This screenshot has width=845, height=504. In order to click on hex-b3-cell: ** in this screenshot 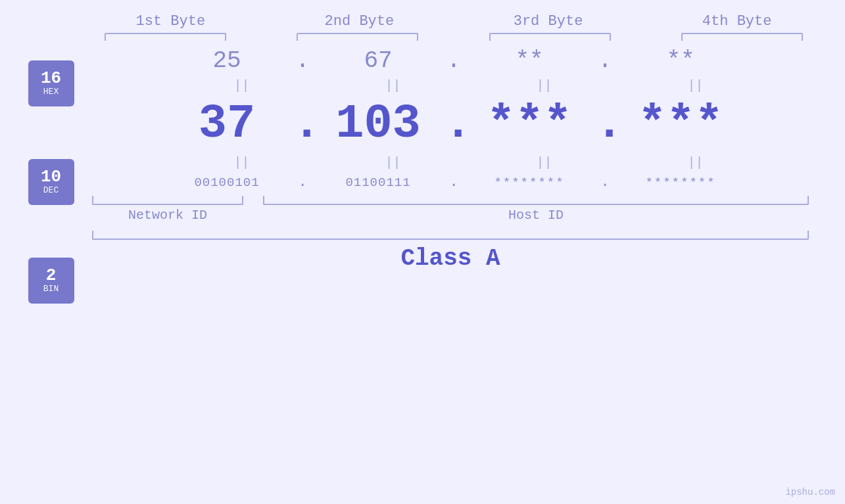, I will do `click(529, 60)`.